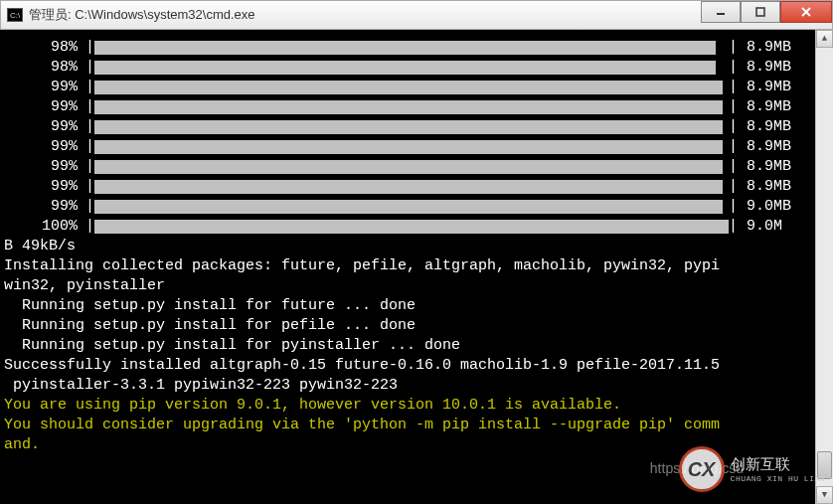  Describe the element at coordinates (416, 207) in the screenshot. I see `progress-line: 99%|| 9.0MB` at that location.